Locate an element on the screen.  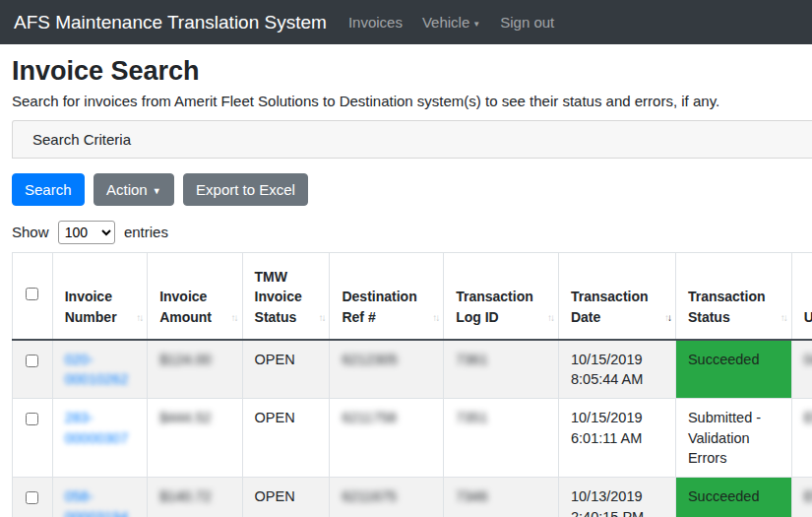
action-dropdown-button: Action▼ is located at coordinates (134, 189).